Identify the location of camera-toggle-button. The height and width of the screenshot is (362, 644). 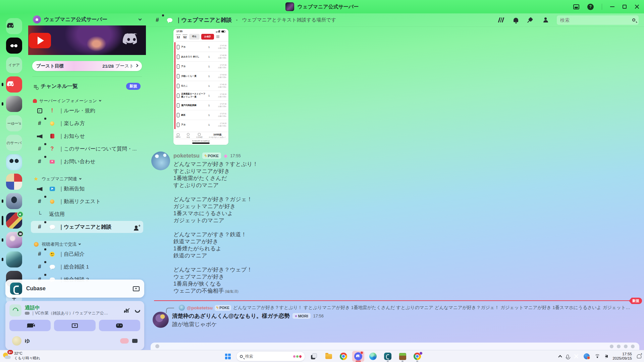
(30, 325).